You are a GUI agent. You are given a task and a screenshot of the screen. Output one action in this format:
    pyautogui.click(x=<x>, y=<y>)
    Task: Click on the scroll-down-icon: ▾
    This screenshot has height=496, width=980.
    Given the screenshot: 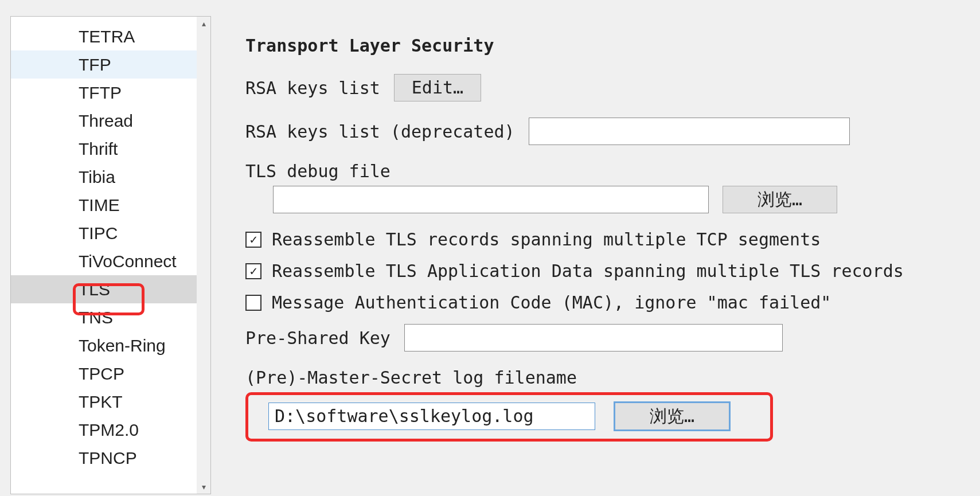 What is the action you would take?
    pyautogui.click(x=204, y=487)
    